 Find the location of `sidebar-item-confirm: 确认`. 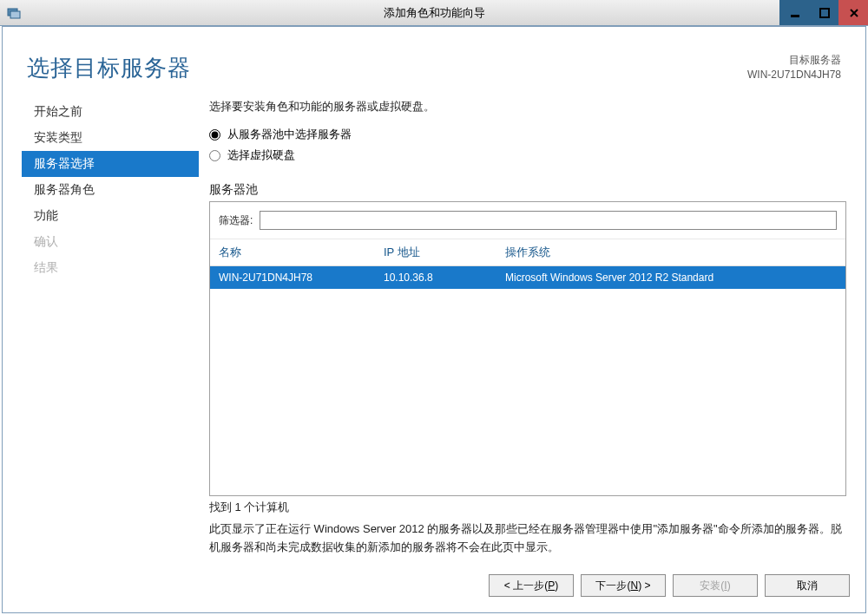

sidebar-item-confirm: 确认 is located at coordinates (114, 242).